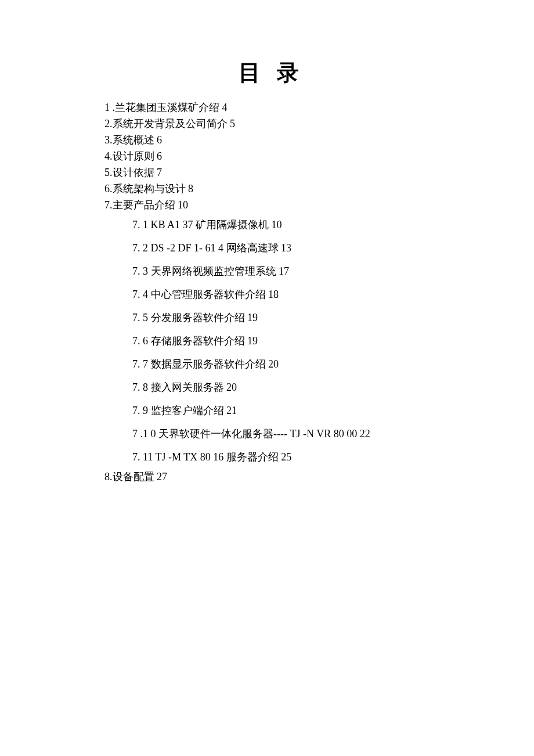 The width and height of the screenshot is (534, 756). I want to click on toc-subentry: 7. 2 DS -2 DF 1- 61 4 网络高速球 13, so click(268, 248).